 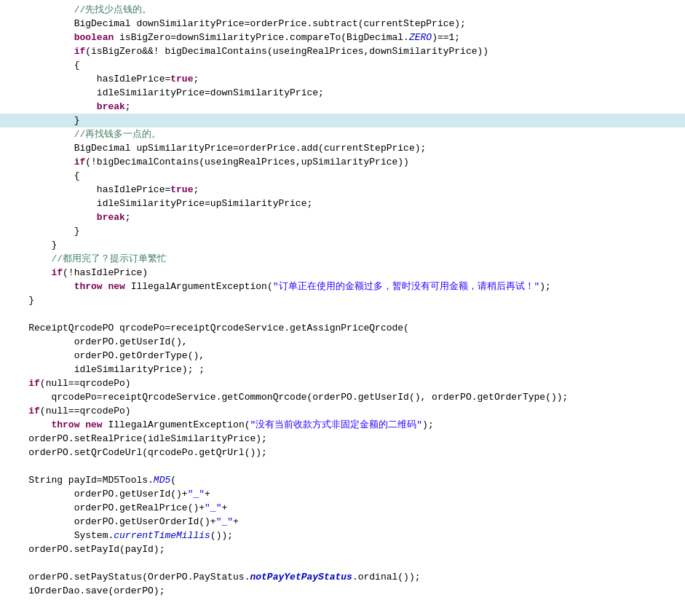 What do you see at coordinates (270, 23) in the screenshot?
I see `token-plain: BigDecimal downSimilarityPrice=orderPric…` at bounding box center [270, 23].